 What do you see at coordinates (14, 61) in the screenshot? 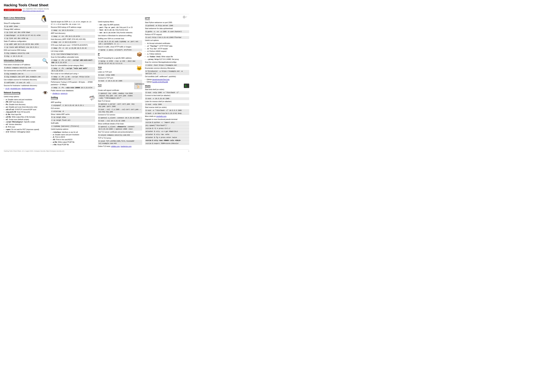
I see `section-info-gathering: Information Gathering` at bounding box center [14, 61].